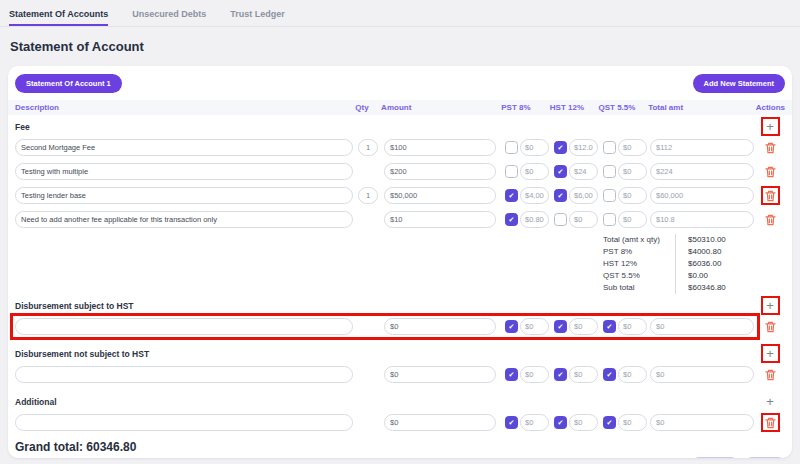  Describe the element at coordinates (770, 126) in the screenshot. I see `add-fee-row-button: +` at that location.